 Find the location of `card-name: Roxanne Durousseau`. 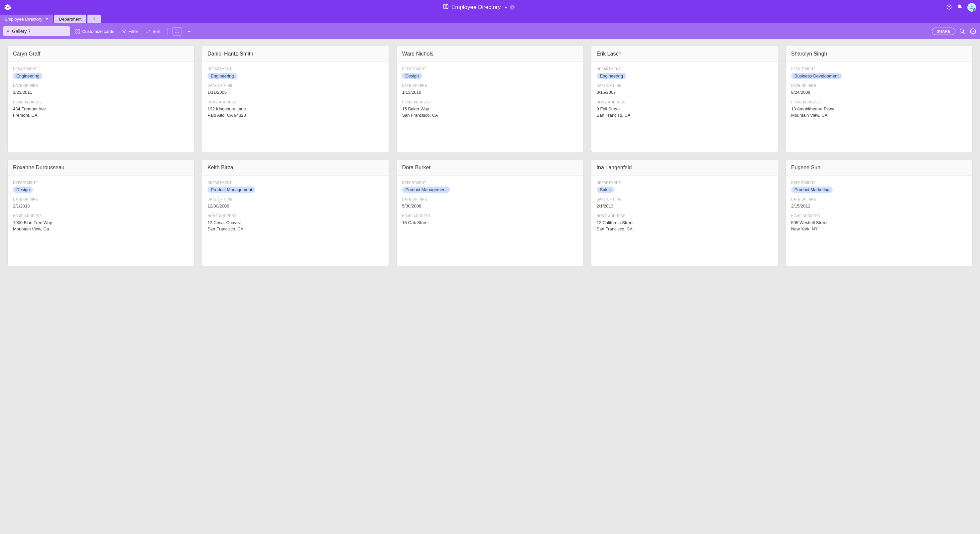

card-name: Roxanne Durousseau is located at coordinates (101, 167).